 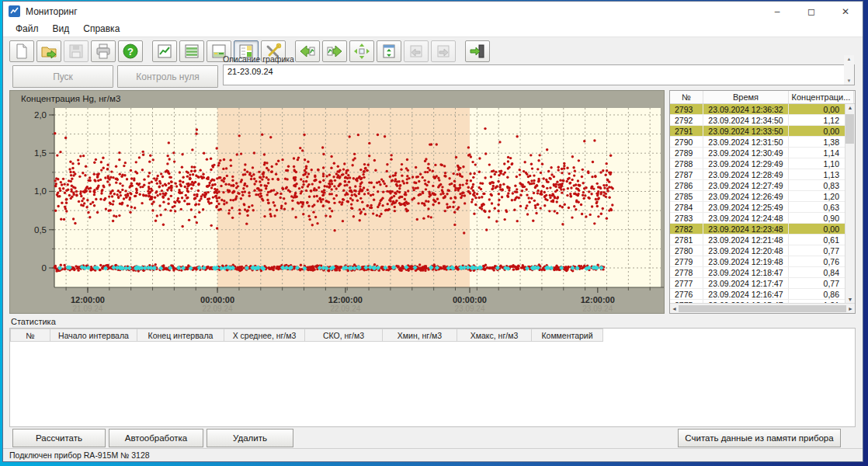 I want to click on table-row: 278123.09.2024 12:21:480,61, so click(x=762, y=240).